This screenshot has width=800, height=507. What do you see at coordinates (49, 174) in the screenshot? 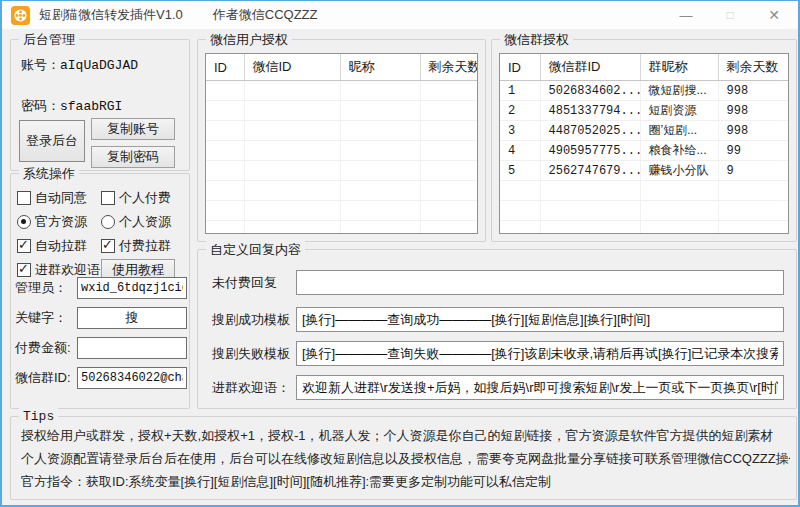
I see `group-legend: 系统操作` at bounding box center [49, 174].